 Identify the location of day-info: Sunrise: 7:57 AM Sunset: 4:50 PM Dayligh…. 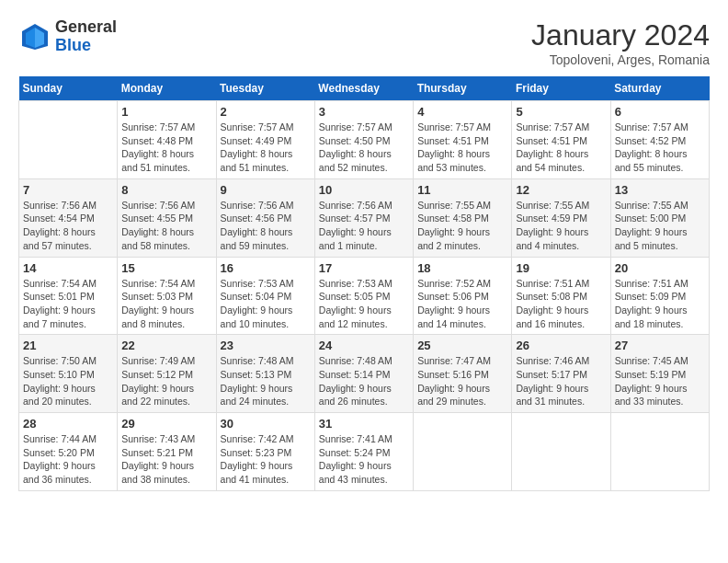
(364, 147).